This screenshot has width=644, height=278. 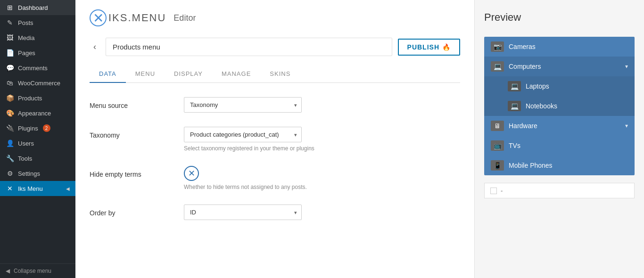 I want to click on posts-icon: ✎, so click(x=10, y=23).